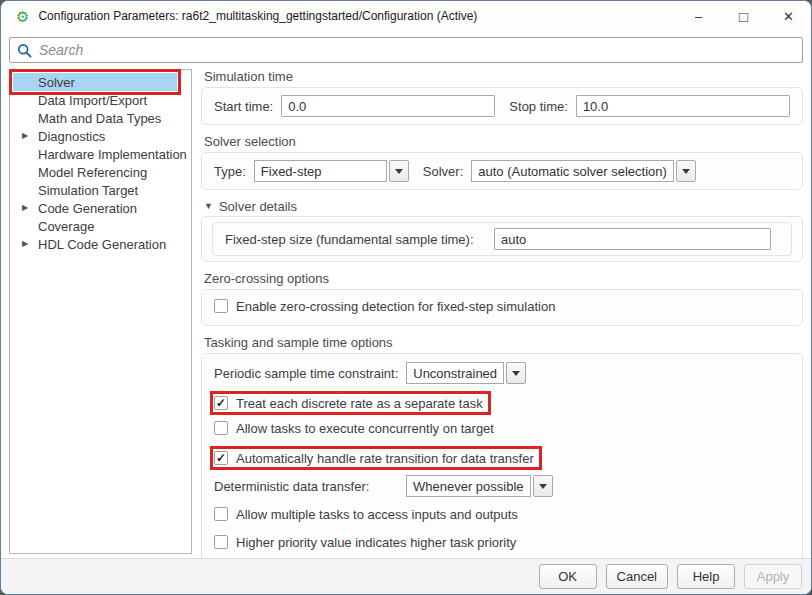  I want to click on sidebar-item-label: Math and Data Types, so click(100, 118).